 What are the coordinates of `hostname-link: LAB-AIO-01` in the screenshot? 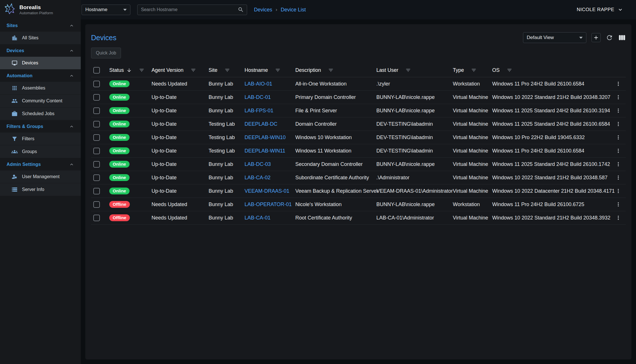 It's located at (259, 84).